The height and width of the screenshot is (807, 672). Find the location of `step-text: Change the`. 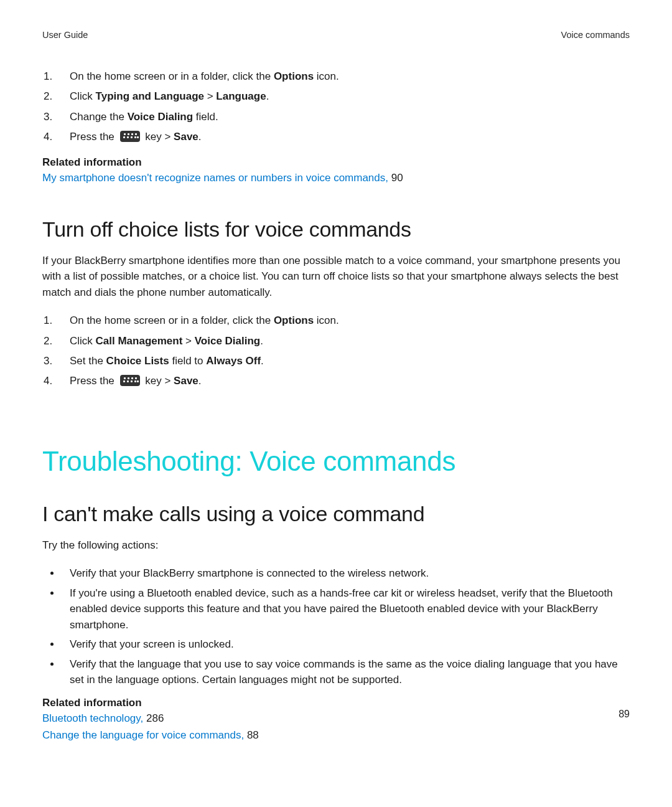

step-text: Change the is located at coordinates (98, 117).